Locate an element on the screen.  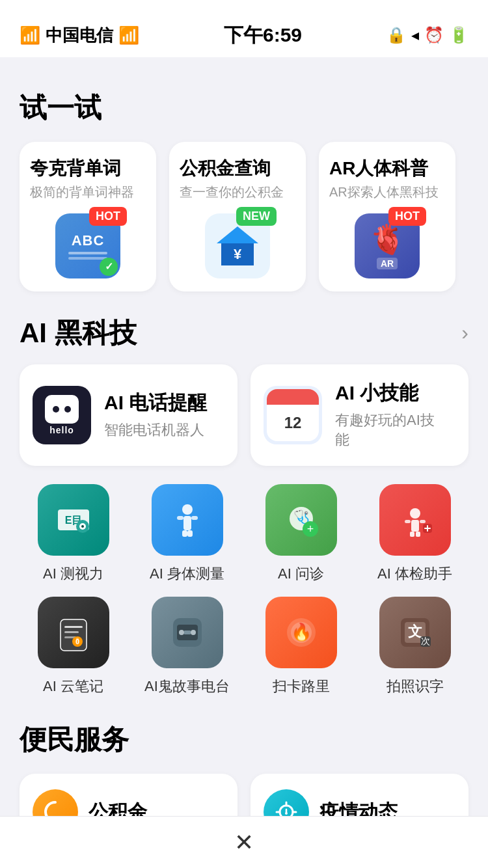
public-section-title: 便民服务 is located at coordinates (244, 740).